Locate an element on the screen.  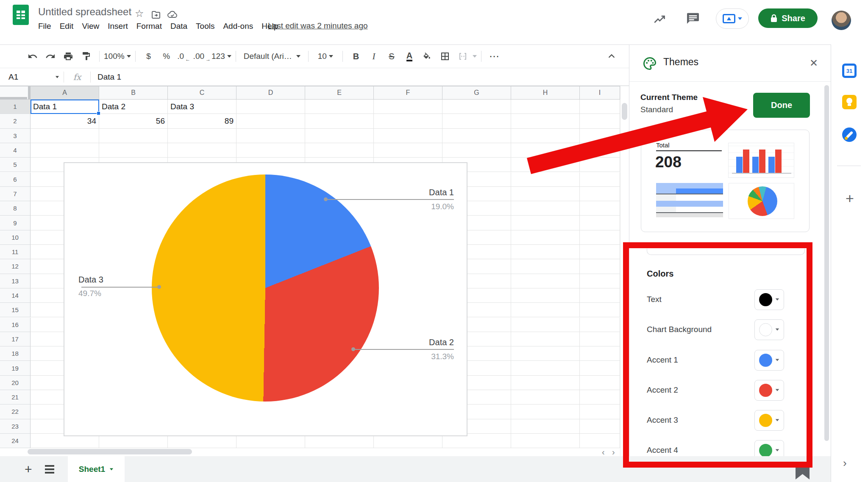
row-header-15: 15 is located at coordinates (15, 310).